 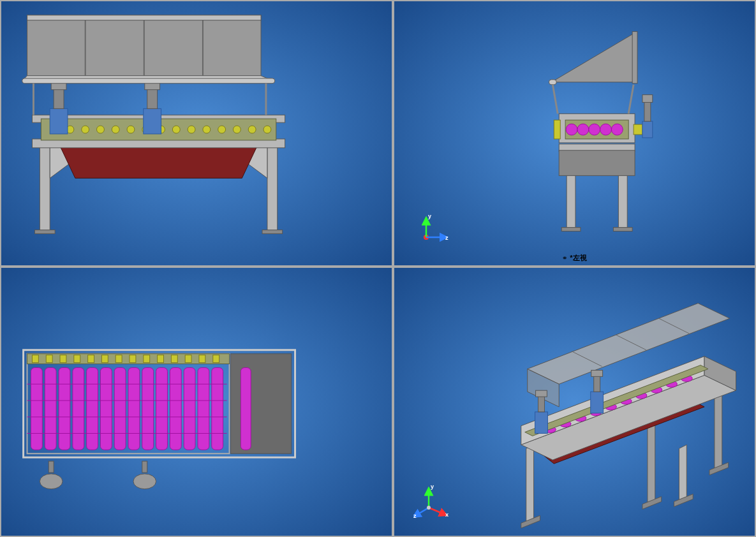 What do you see at coordinates (433, 501) in the screenshot?
I see `triad-iso-view: y x z` at bounding box center [433, 501].